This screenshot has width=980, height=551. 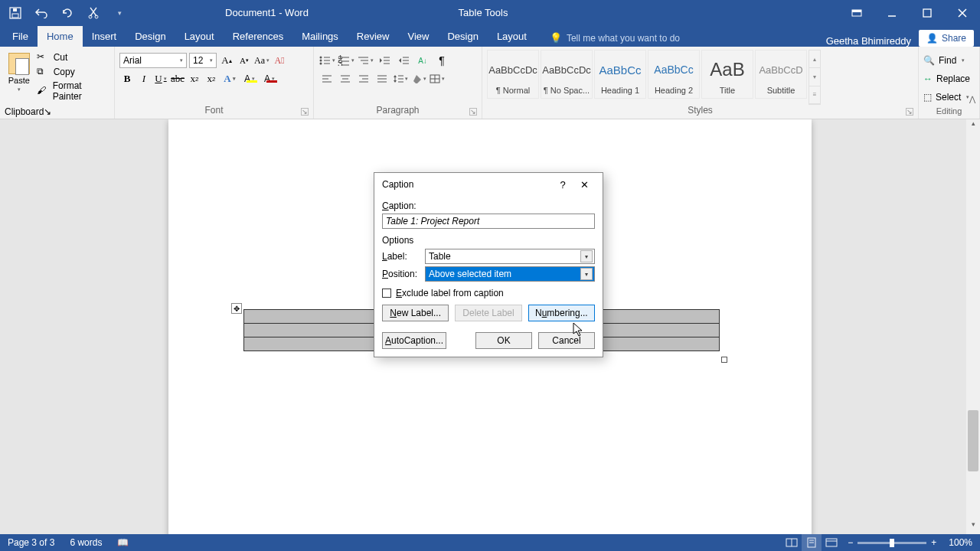 I want to click on chevron-up-icon: ▴, so click(x=815, y=60).